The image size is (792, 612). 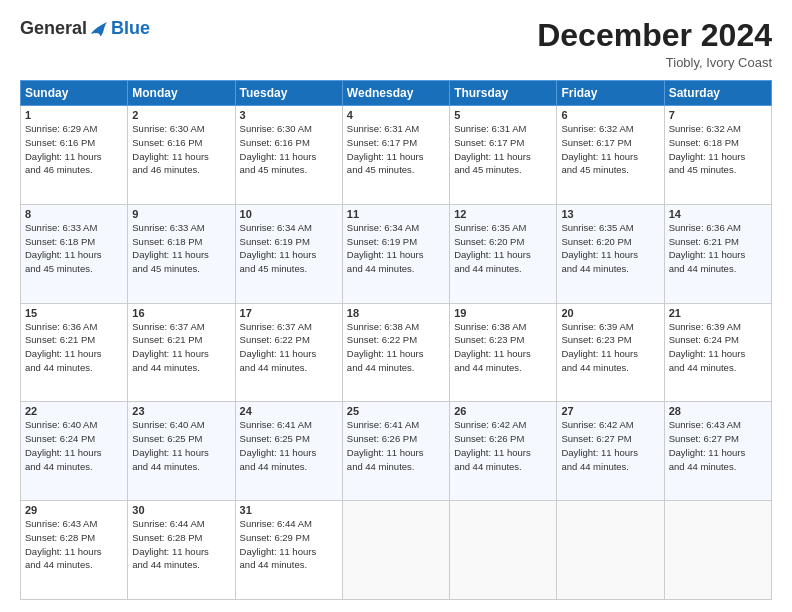 I want to click on month-title: December 2024, so click(x=654, y=36).